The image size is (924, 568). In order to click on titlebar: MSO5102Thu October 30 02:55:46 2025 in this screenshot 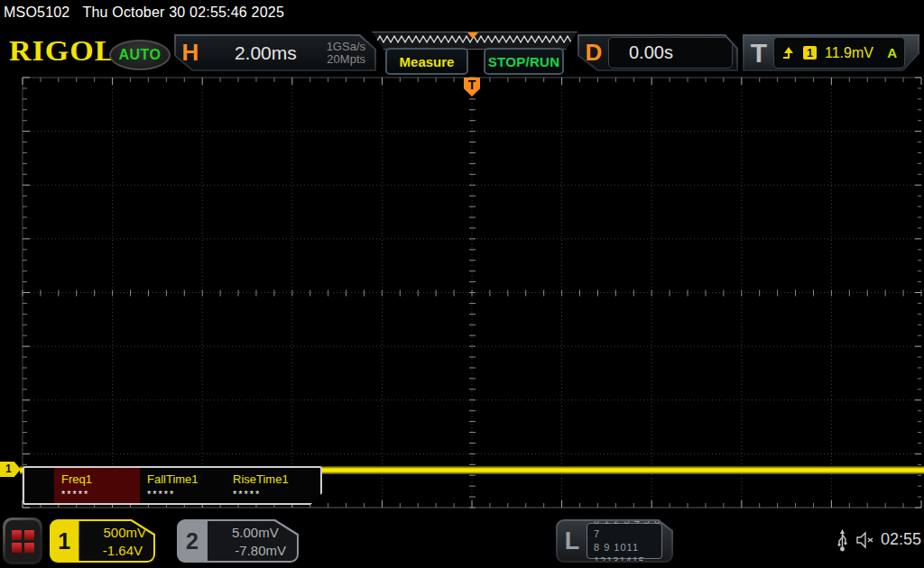, I will do `click(144, 13)`.